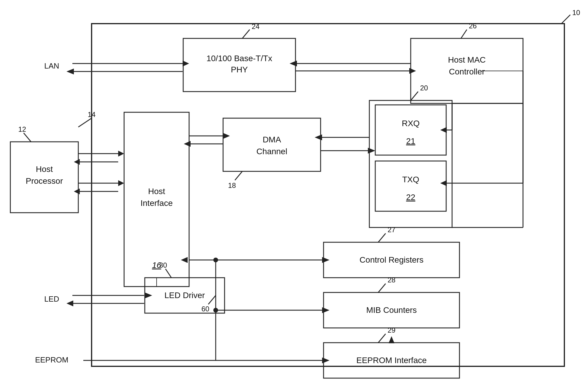 This screenshot has height=387, width=588. Describe the element at coordinates (157, 191) in the screenshot. I see `host-interface-label: Host` at that location.